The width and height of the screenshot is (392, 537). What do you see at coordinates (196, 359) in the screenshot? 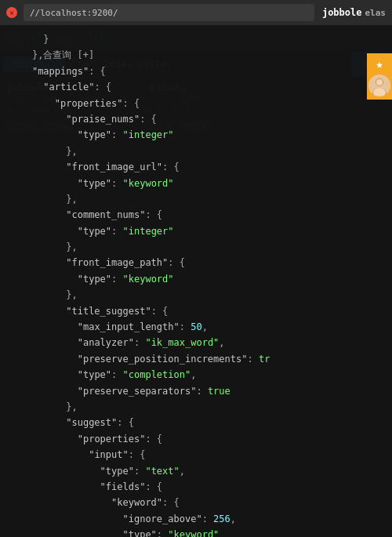
I see `json-line: "preserve_position_increments": tr` at bounding box center [196, 359].